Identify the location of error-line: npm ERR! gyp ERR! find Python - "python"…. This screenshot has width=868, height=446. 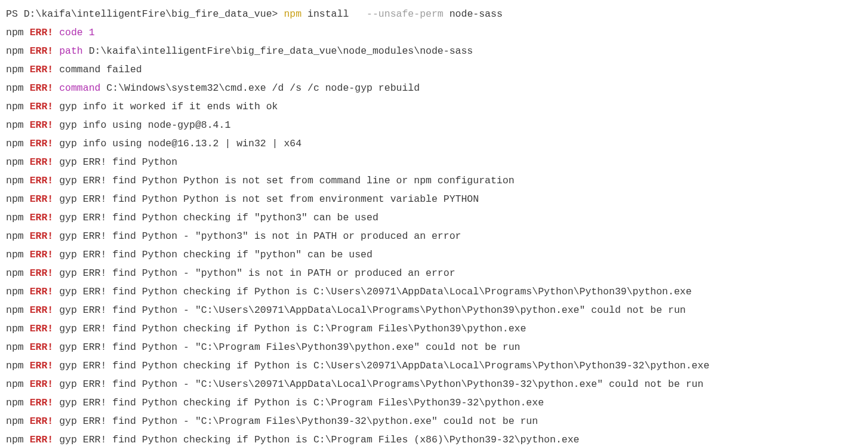
(434, 273).